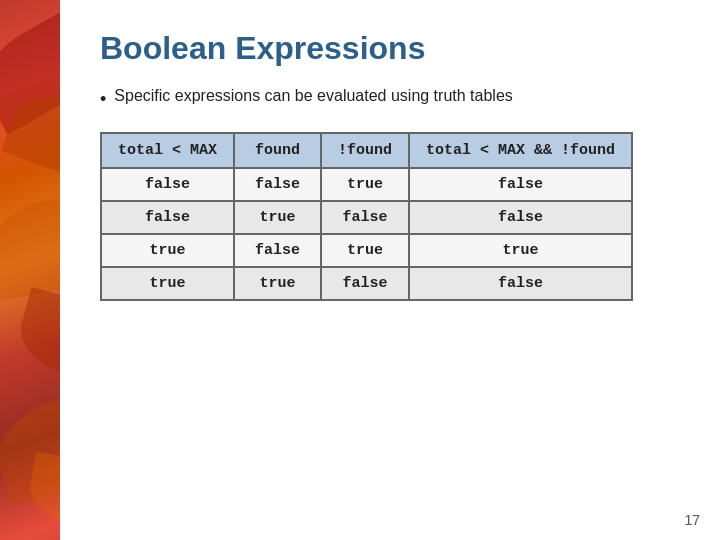 The width and height of the screenshot is (720, 540). Describe the element at coordinates (313, 96) in the screenshot. I see `bullet-text: Specific expressions can be evaluated us…` at that location.